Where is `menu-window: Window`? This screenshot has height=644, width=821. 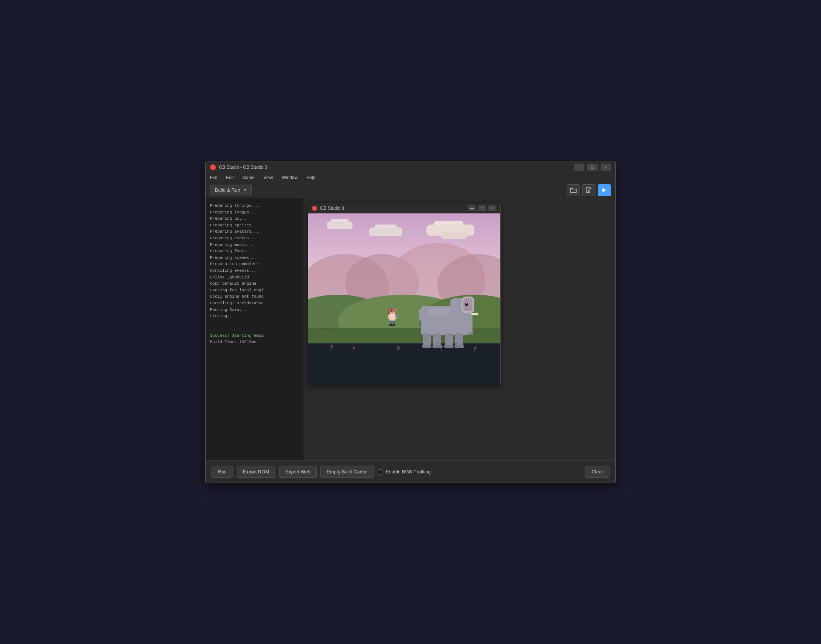
menu-window: Window is located at coordinates (290, 178).